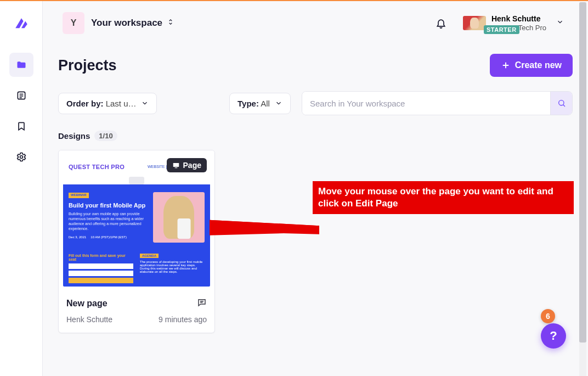 This screenshot has width=588, height=376. Describe the element at coordinates (21, 96) in the screenshot. I see `nav-templates` at that location.